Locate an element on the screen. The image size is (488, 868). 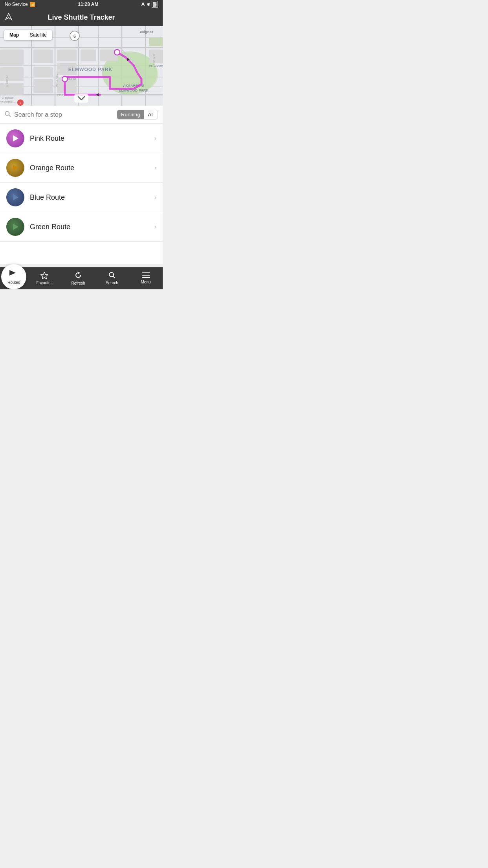
no-service-text: No Service is located at coordinates (17, 4).